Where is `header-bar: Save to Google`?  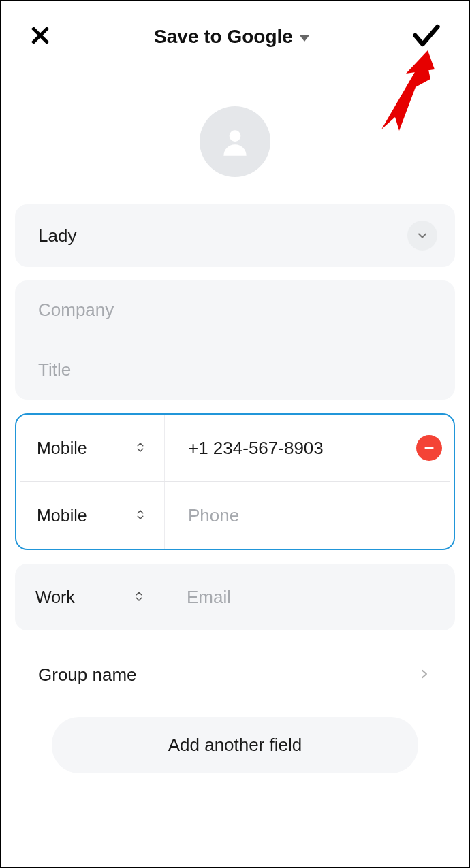
header-bar: Save to Google is located at coordinates (235, 37).